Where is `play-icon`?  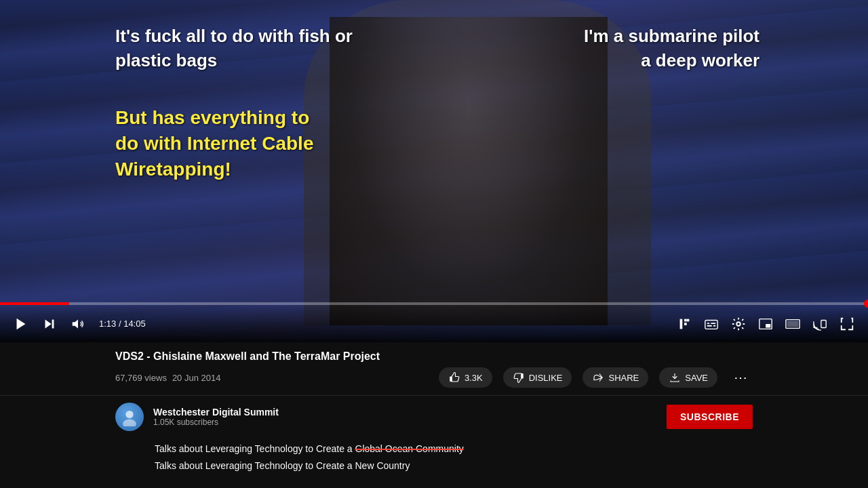
play-icon is located at coordinates (21, 324).